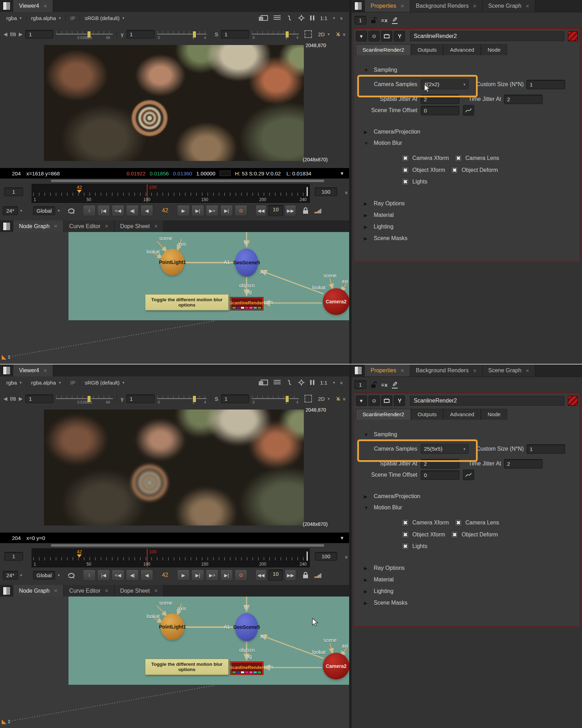 The image size is (582, 728). Describe the element at coordinates (241, 575) in the screenshot. I see `out-point-button: O` at that location.